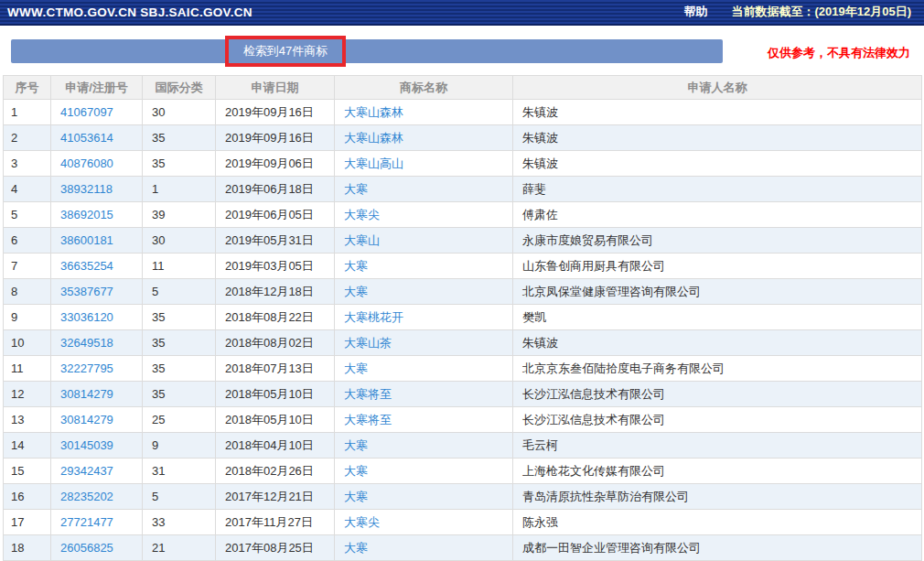 The width and height of the screenshot is (924, 561). I want to click on cell-intl-class: 1, so click(179, 189).